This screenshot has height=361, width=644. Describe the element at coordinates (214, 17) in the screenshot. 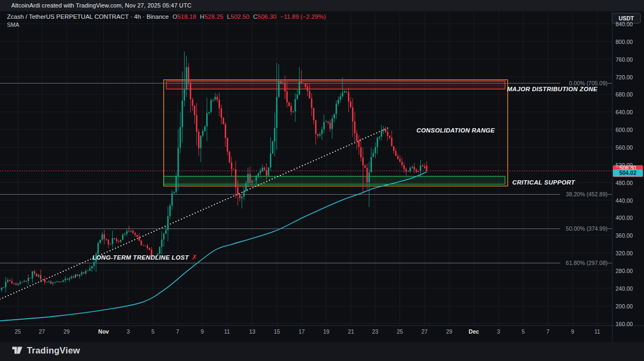

I see `ohlc-high-value: 528.25` at that location.